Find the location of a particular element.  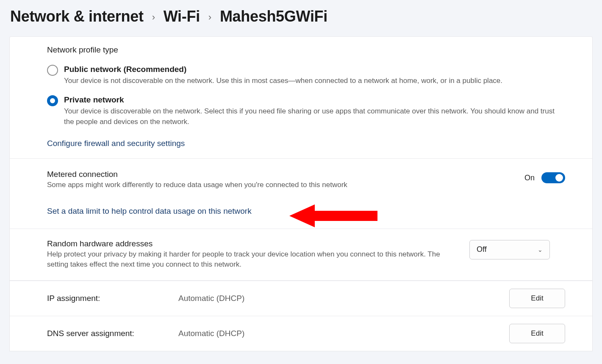

breadcrumb-root: Network & internet is located at coordinates (77, 17).